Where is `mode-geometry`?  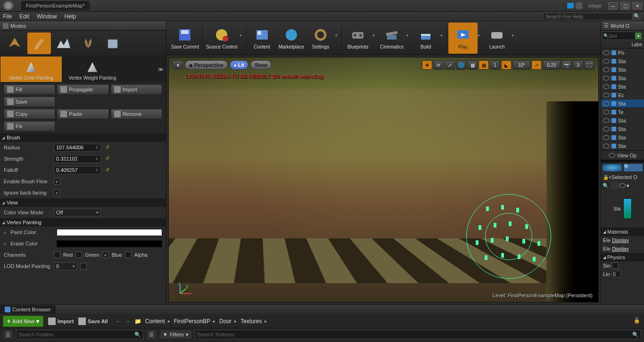 mode-geometry is located at coordinates (113, 43).